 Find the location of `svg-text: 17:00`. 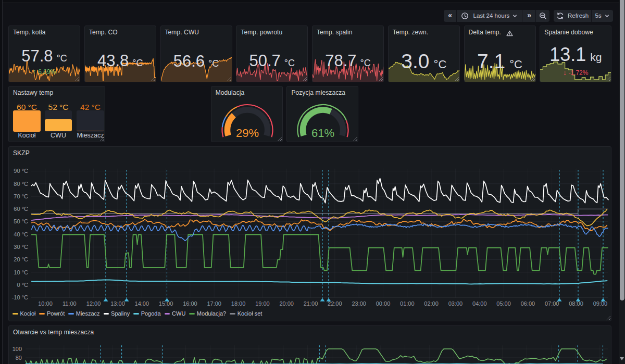

svg-text: 17:00 is located at coordinates (214, 304).